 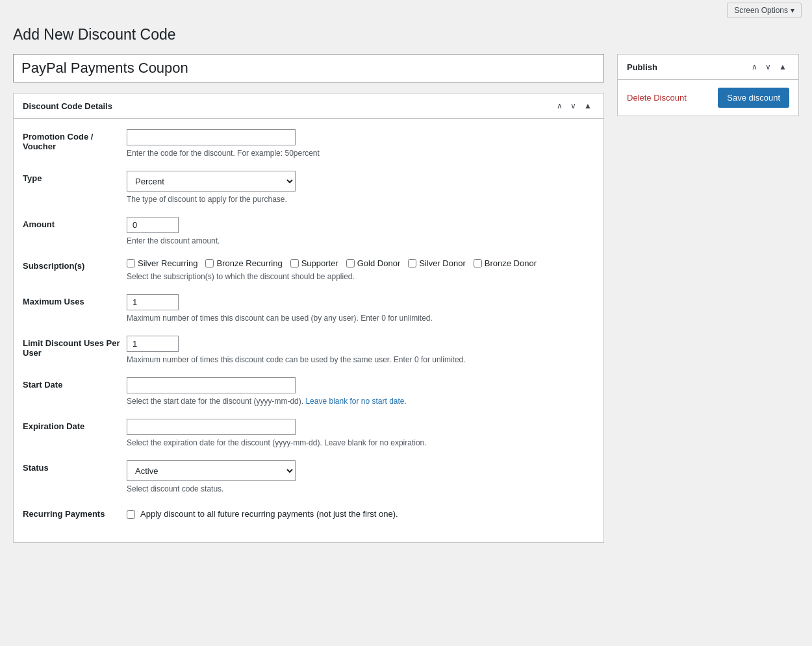 What do you see at coordinates (68, 106) in the screenshot?
I see `meta-box-title: Discount Code Details` at bounding box center [68, 106].